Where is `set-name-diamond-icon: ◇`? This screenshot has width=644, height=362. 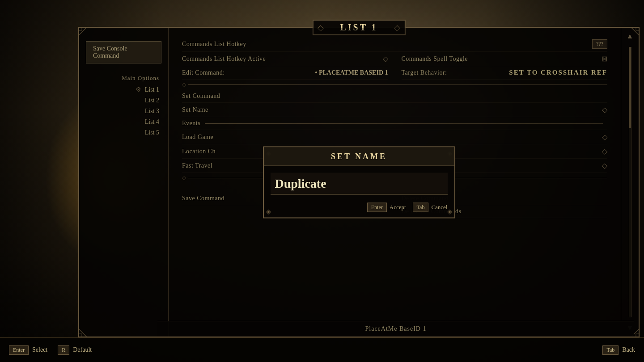 set-name-diamond-icon: ◇ is located at coordinates (605, 110).